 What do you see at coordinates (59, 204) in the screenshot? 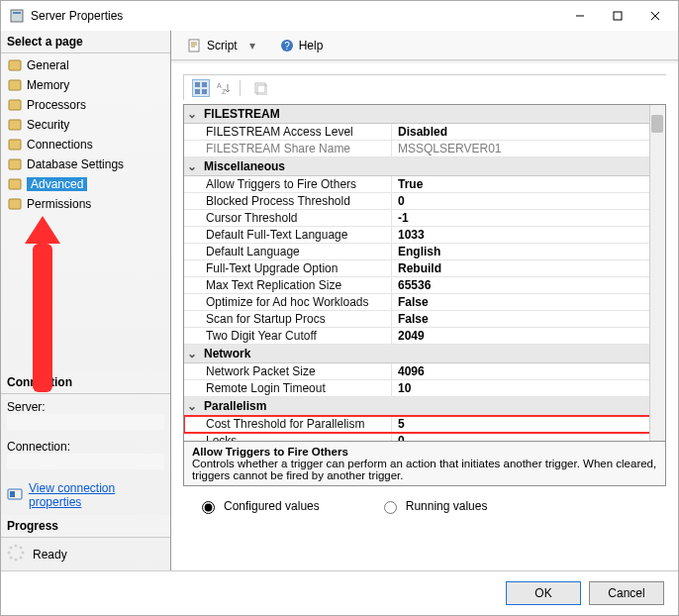
I see `sidebar-item-label: Permissions` at bounding box center [59, 204].